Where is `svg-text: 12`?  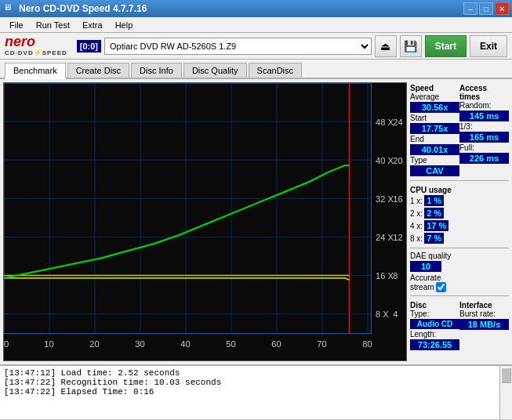
svg-text: 12 is located at coordinates (398, 237).